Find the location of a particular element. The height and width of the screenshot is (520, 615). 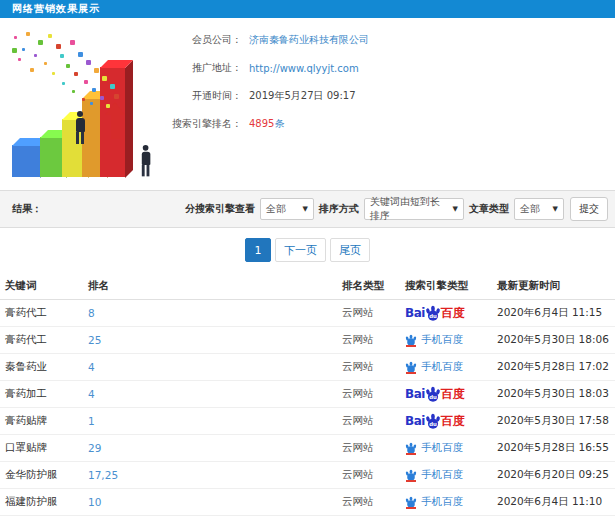

page-button-current: 1 is located at coordinates (258, 250).